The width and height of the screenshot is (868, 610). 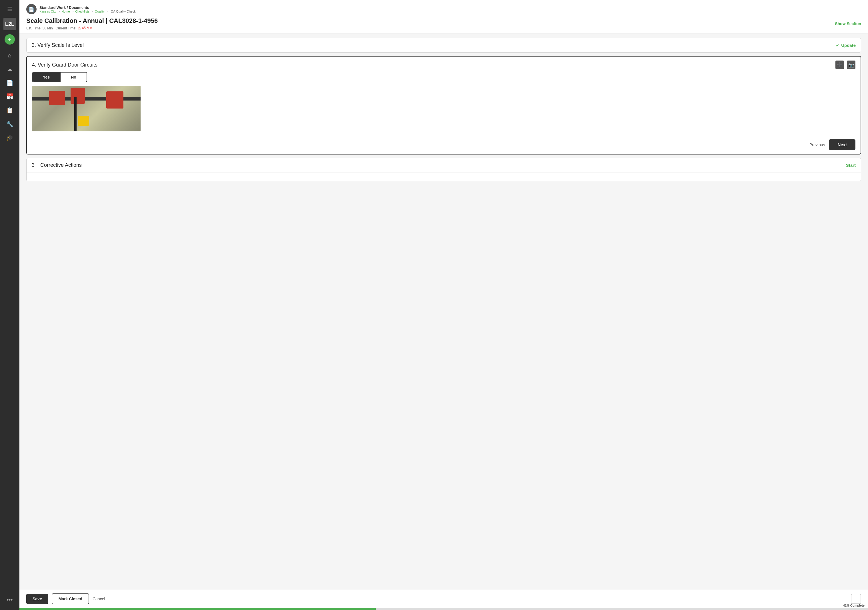 I want to click on time-info: Est. Time: 30 Min | Current Time: ⚠ 45 M…, so click(x=92, y=28).